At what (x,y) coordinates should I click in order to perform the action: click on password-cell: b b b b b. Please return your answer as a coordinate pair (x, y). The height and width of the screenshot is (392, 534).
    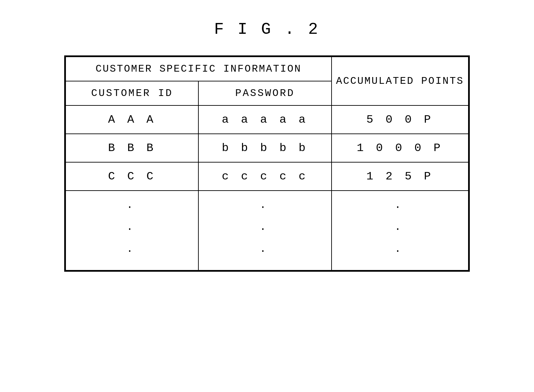
    Looking at the image, I should click on (265, 148).